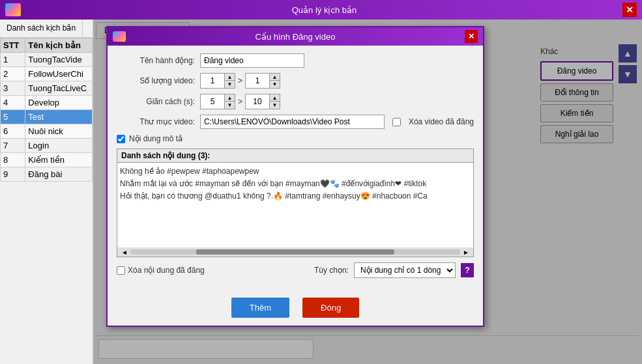 This screenshot has width=642, height=364. Describe the element at coordinates (13, 103) in the screenshot. I see `cell-stt: 4` at that location.